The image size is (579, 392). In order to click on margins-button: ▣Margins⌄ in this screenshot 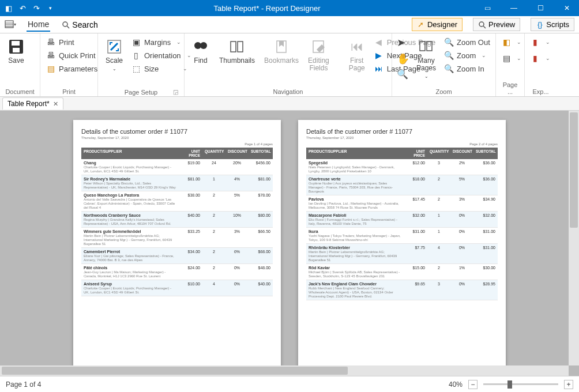, I will do `click(161, 42)`.